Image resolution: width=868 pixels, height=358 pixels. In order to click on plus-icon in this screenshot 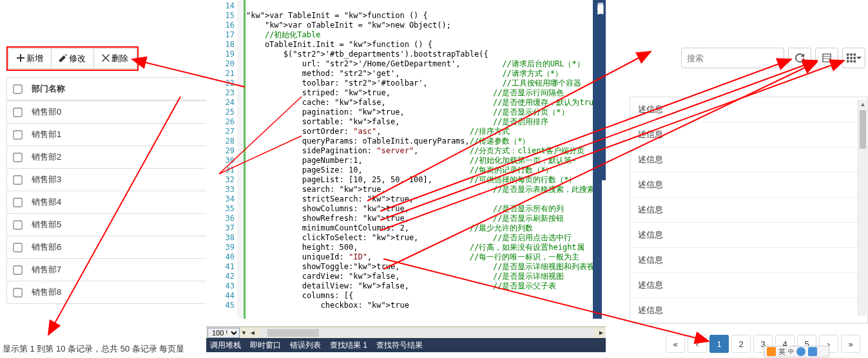, I will do `click(21, 59)`.